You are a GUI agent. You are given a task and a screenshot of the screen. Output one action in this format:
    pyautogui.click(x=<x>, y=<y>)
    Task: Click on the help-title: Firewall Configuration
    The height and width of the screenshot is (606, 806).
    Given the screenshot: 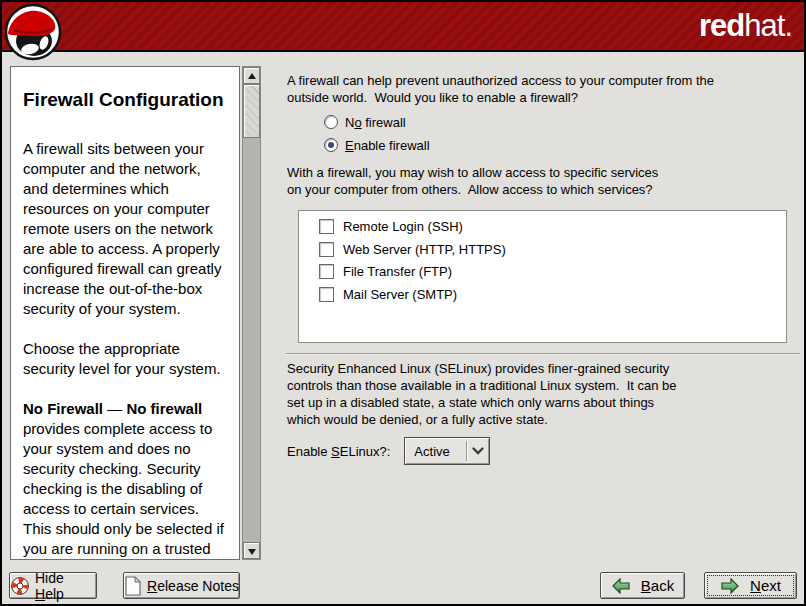 What is the action you would take?
    pyautogui.click(x=126, y=100)
    